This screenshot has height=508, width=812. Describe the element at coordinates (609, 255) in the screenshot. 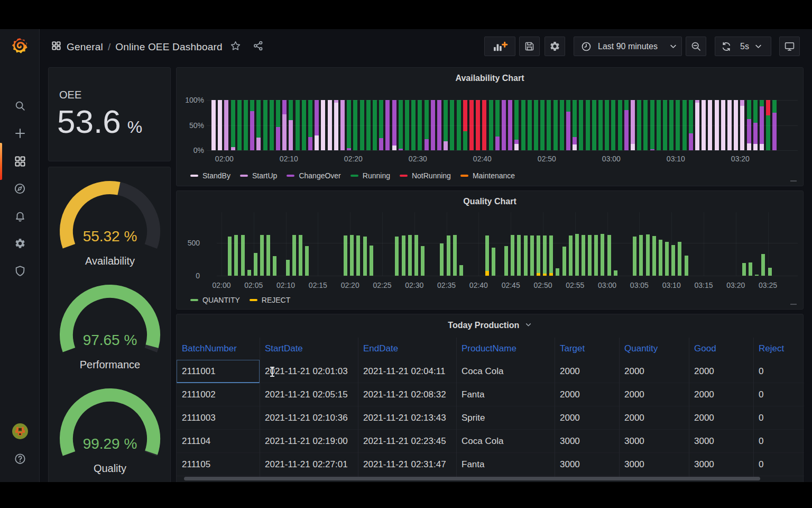

I see `quality-bar-03:00` at that location.